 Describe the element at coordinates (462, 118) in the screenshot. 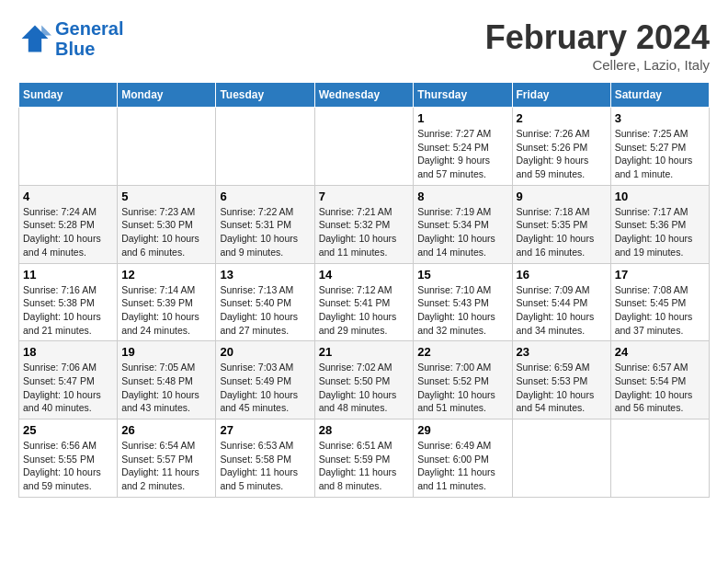

I see `day-number: 1` at that location.